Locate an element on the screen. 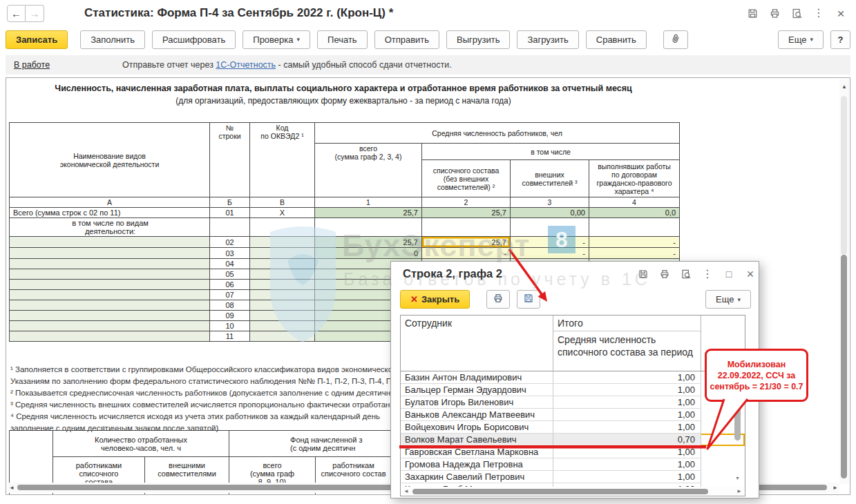  fill-button: Заполнить is located at coordinates (113, 40).